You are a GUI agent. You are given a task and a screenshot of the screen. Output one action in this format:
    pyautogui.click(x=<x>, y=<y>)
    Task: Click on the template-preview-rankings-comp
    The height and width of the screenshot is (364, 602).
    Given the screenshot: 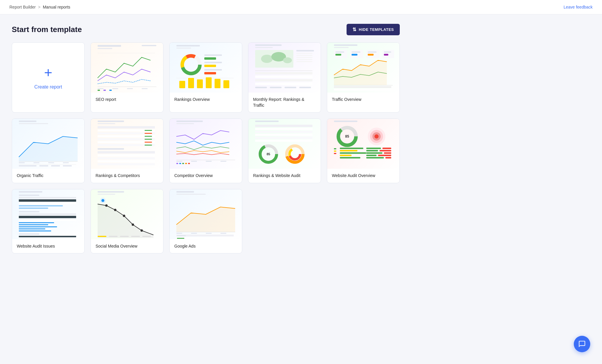 What is the action you would take?
    pyautogui.click(x=127, y=144)
    